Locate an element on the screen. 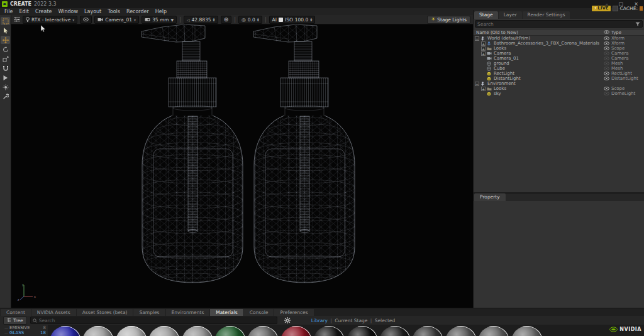 This screenshot has width=644, height=336. stage-row: +Bathroom_Accessories_3_FBX_Corona_Mater… is located at coordinates (558, 43).